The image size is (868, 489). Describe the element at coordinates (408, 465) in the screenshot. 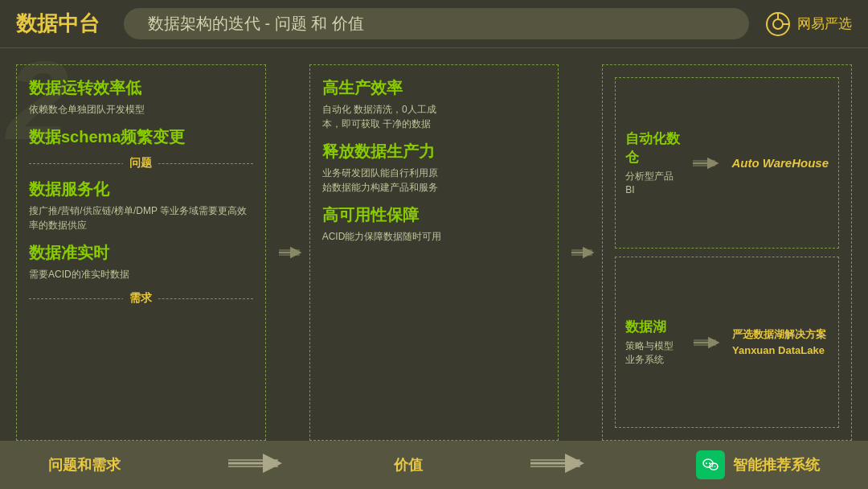

I see `footer-mid: 价值` at that location.